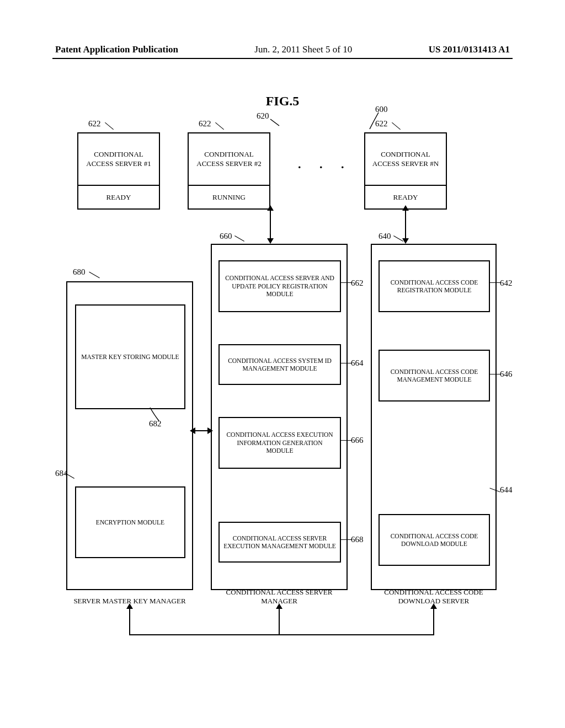 The height and width of the screenshot is (728, 565). I want to click on ref-664: 664, so click(358, 363).